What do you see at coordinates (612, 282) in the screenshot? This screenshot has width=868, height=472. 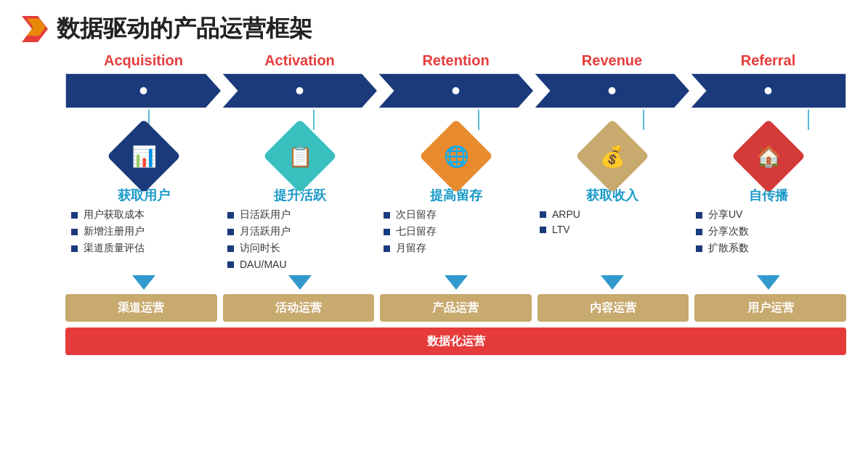 I see `down-arrow-col-revenue` at bounding box center [612, 282].